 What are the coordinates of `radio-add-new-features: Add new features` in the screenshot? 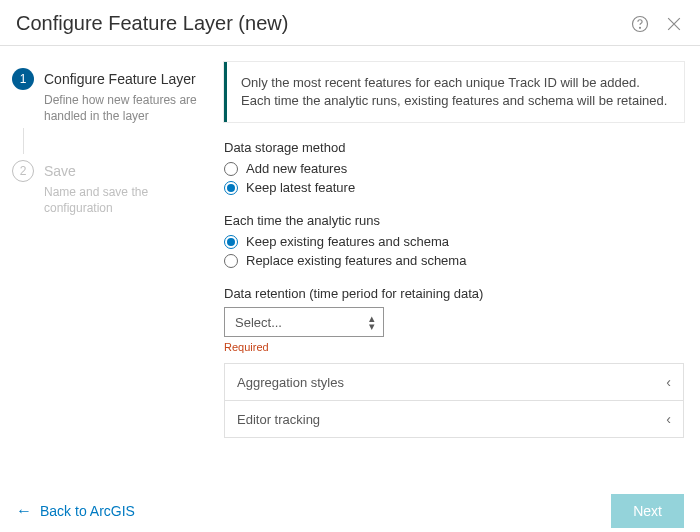 It's located at (454, 168).